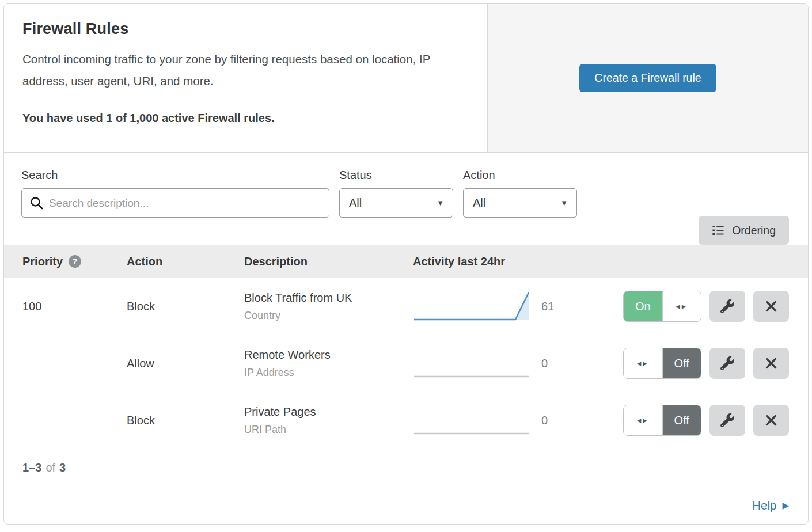 The width and height of the screenshot is (812, 532). I want to click on usage-note: You have used 1 of 1,000 active Firewall…, so click(245, 119).